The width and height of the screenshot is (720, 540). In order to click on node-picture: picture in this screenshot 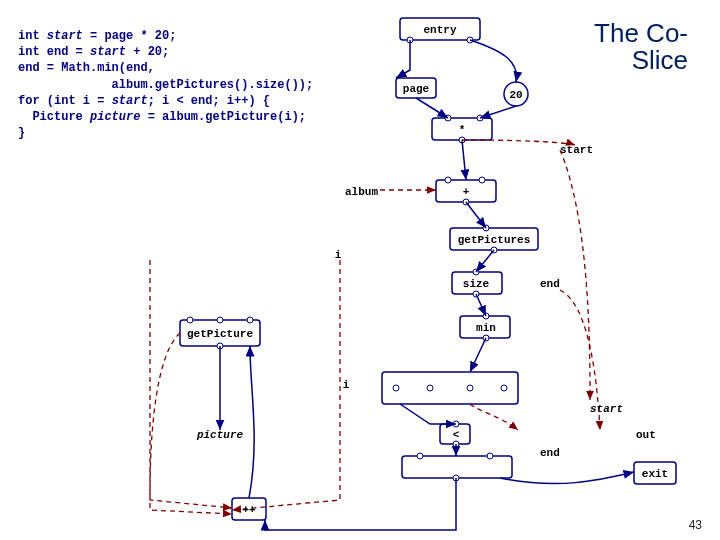, I will do `click(220, 435)`.